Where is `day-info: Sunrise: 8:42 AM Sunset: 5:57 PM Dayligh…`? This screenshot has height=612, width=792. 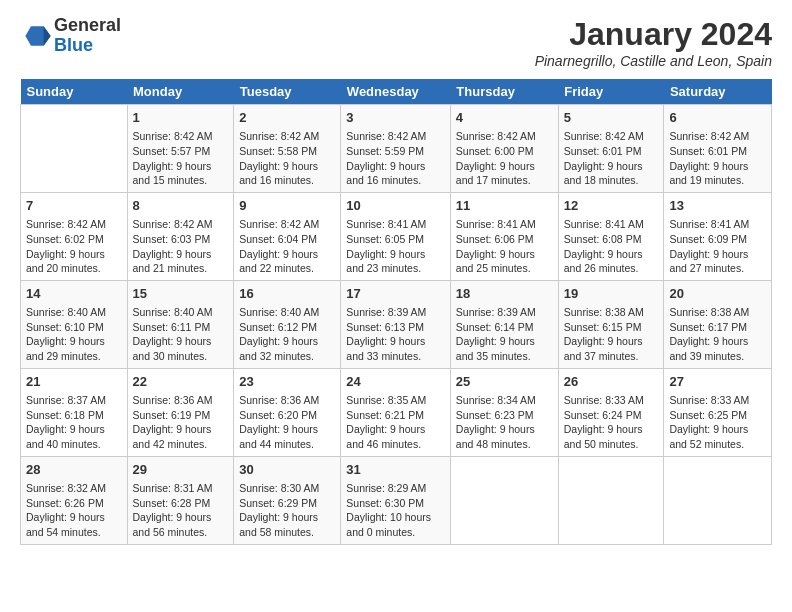 day-info: Sunrise: 8:42 AM Sunset: 5:57 PM Dayligh… is located at coordinates (181, 158).